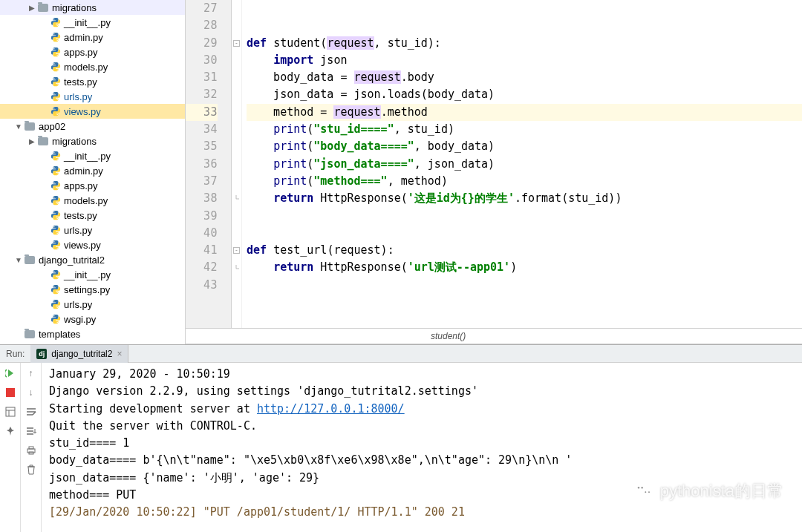  I want to click on close-icon: ×, so click(119, 354).